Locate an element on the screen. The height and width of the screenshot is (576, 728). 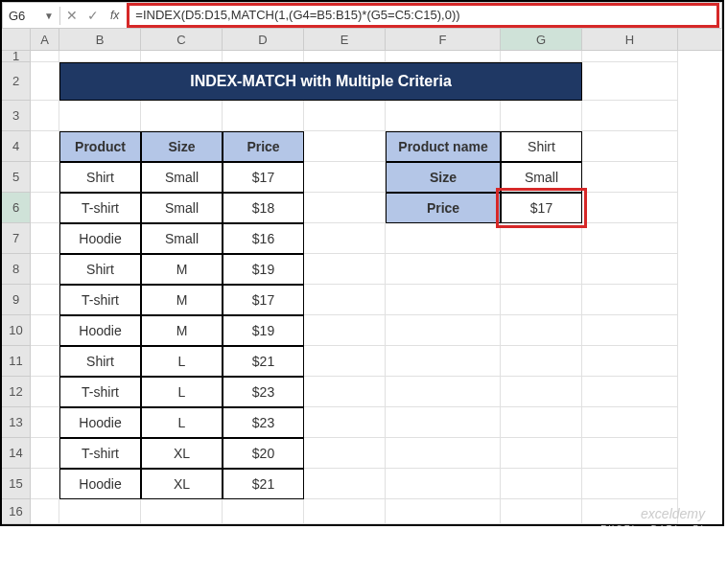
header-product: Product is located at coordinates (100, 147).